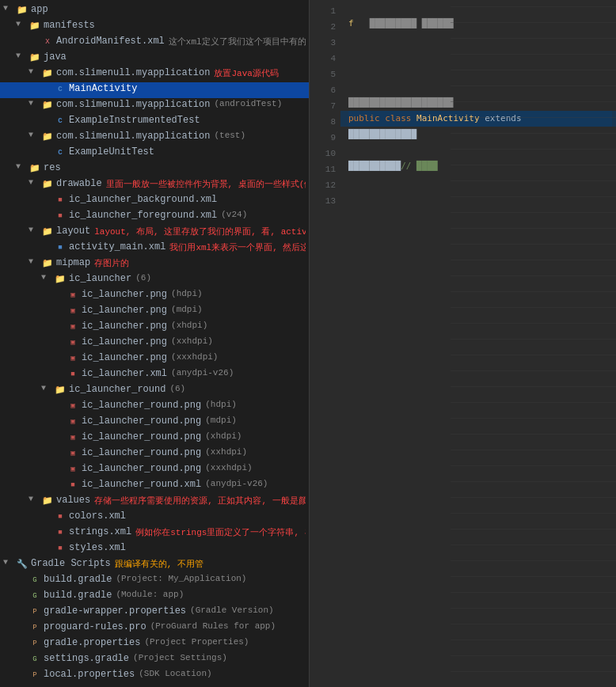 This screenshot has width=616, height=687. Describe the element at coordinates (154, 296) in the screenshot. I see `tree-item-ic_hdpi: ▣ic_launcher.png(hdpi)` at that location.